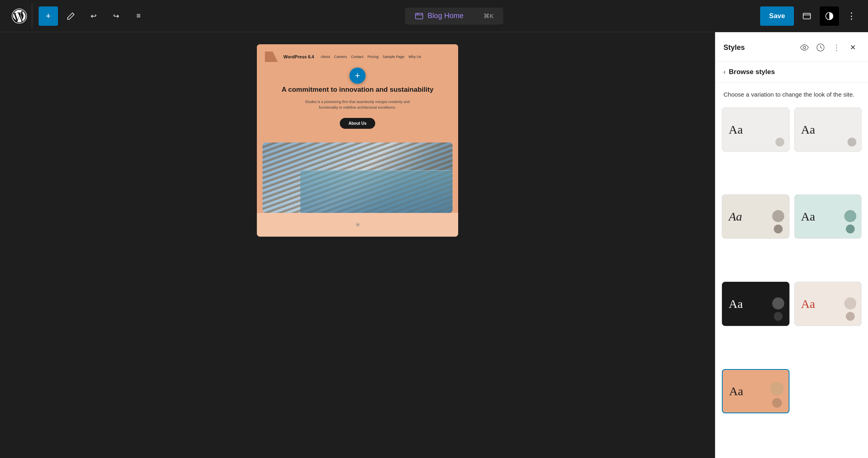  Describe the element at coordinates (837, 47) in the screenshot. I see `styles-more-button: ⋮` at that location.